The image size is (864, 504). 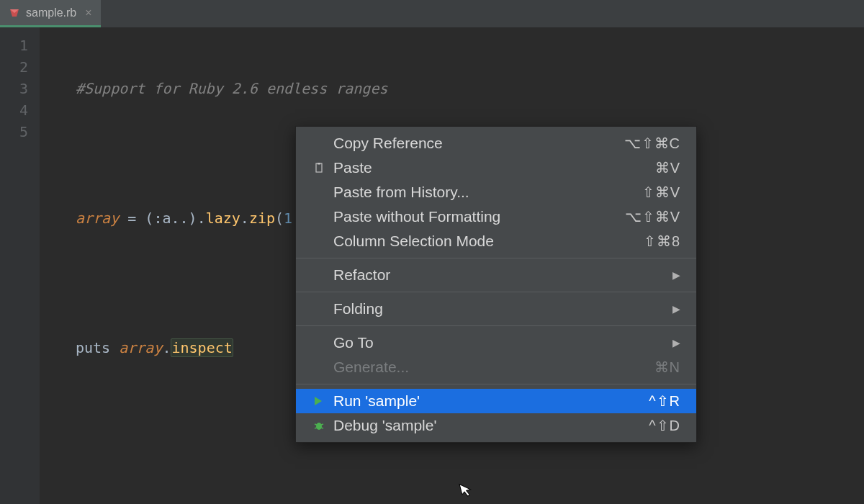 What do you see at coordinates (503, 343) in the screenshot?
I see `menu-label: Go To` at bounding box center [503, 343].